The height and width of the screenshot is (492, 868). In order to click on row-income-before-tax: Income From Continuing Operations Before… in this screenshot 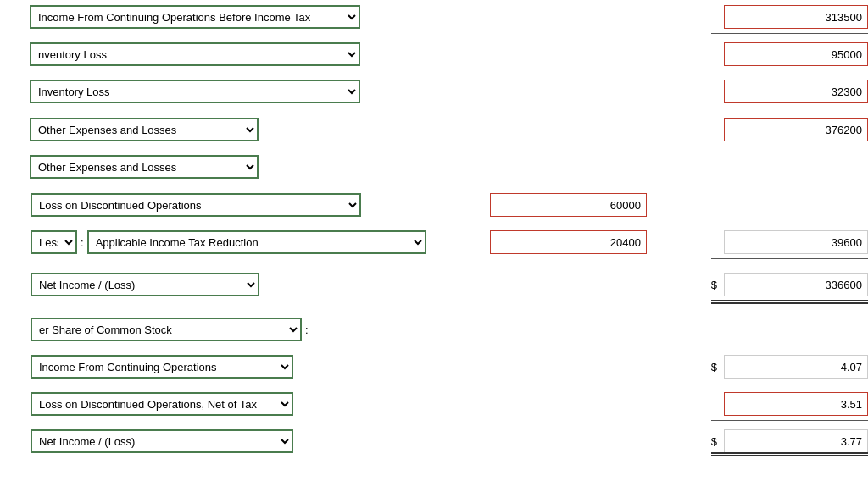, I will do `click(434, 17)`.